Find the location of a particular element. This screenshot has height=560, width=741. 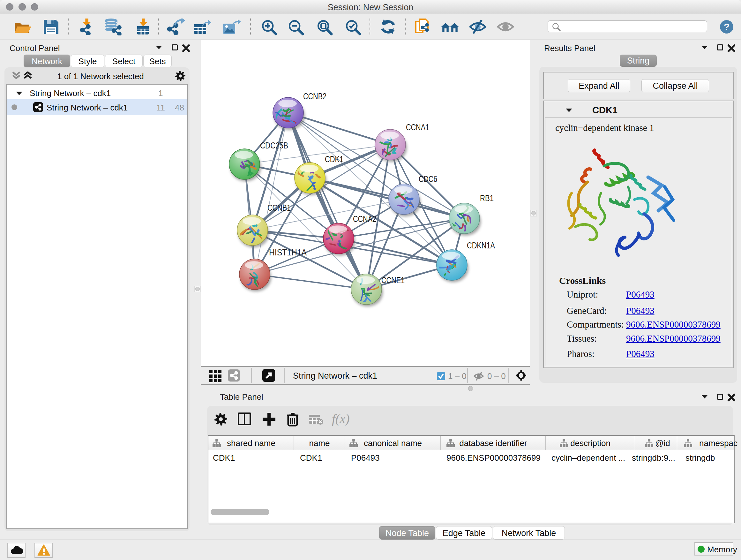

svg-text: CDC25B is located at coordinates (274, 145).